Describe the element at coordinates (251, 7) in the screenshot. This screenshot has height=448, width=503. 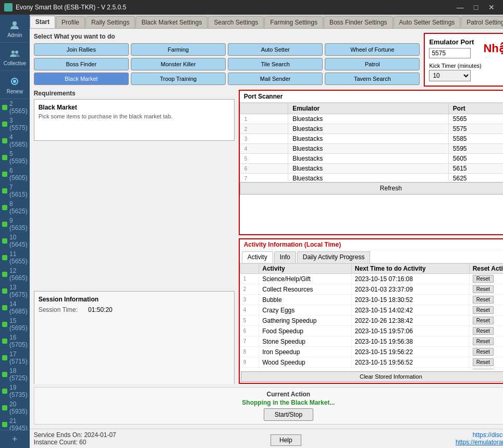
I see `title-bar: Evony Smart Bot (ESB-TKR) - V 2.5.0.5 — …` at that location.